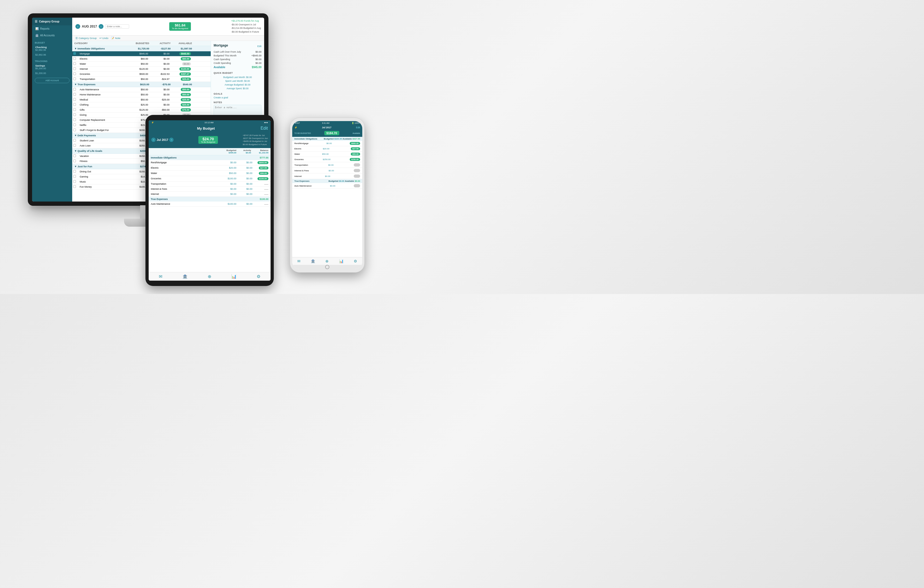 Image resolution: width=924 pixels, height=588 pixels. Describe the element at coordinates (141, 54) in the screenshot. I see `table-row: Mortgage $945.00 $0.00 $945.00` at that location.